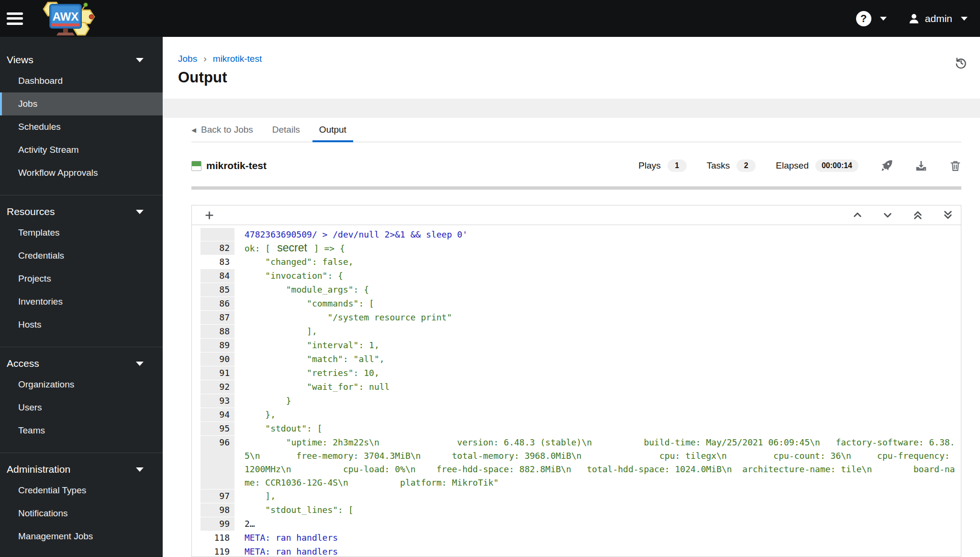 This screenshot has height=557, width=980. I want to click on sidebar-item-teams: Teams, so click(81, 431).